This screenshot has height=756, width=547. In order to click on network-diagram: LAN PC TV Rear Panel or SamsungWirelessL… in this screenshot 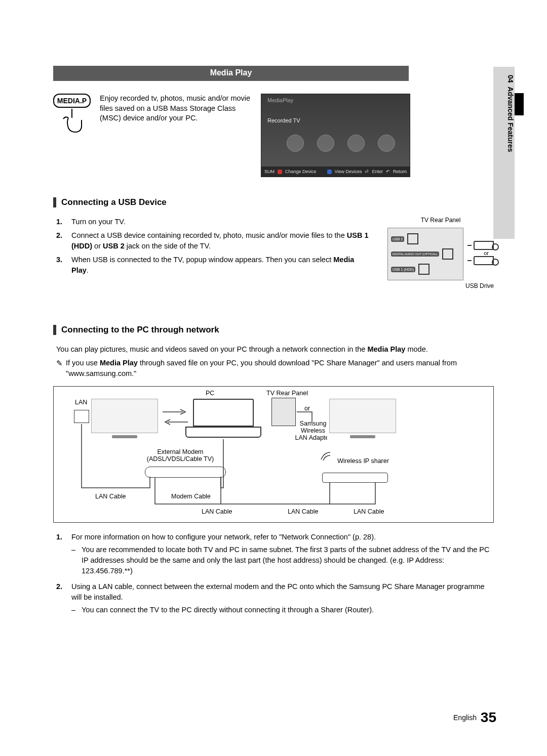, I will do `click(274, 454)`.